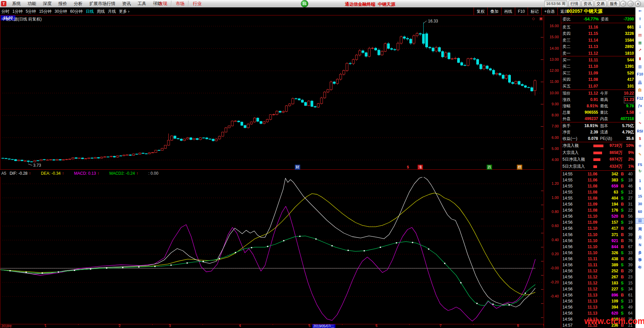  Describe the element at coordinates (640, 19) in the screenshot. I see `scroll-up-icon: ⇧` at that location.